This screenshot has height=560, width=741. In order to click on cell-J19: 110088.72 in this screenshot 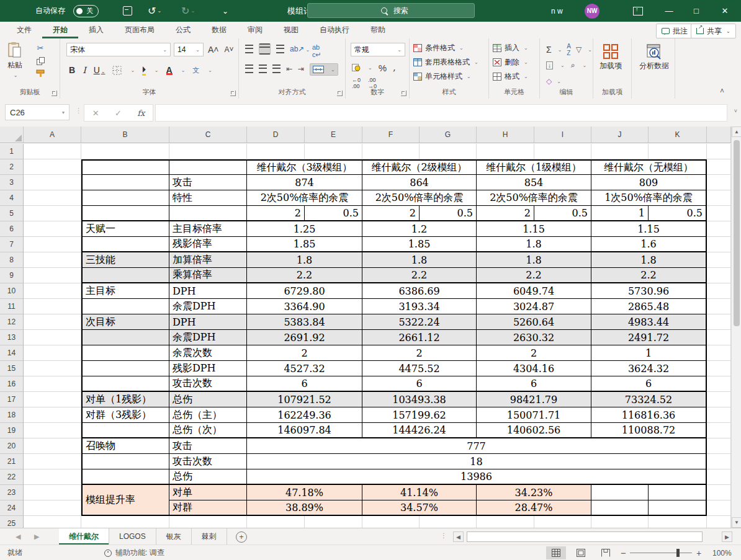, I will do `click(649, 430)`.